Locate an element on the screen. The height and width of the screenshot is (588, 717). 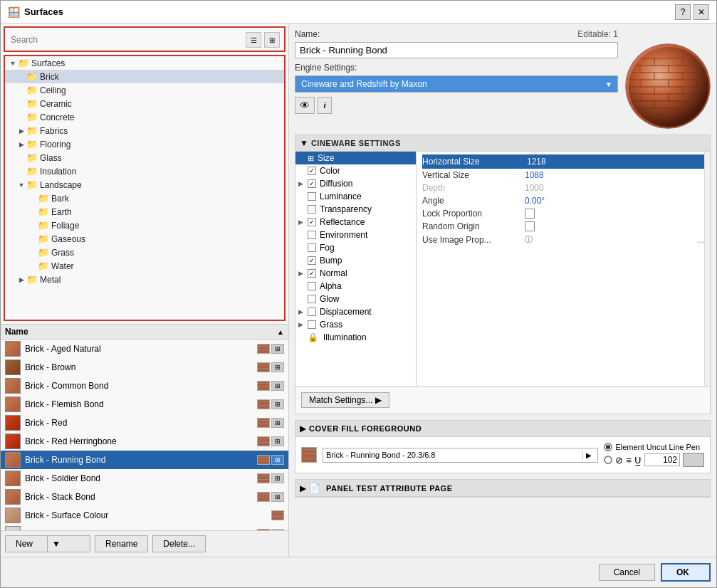
prop-angle: Angle 0.00° is located at coordinates (563, 201).